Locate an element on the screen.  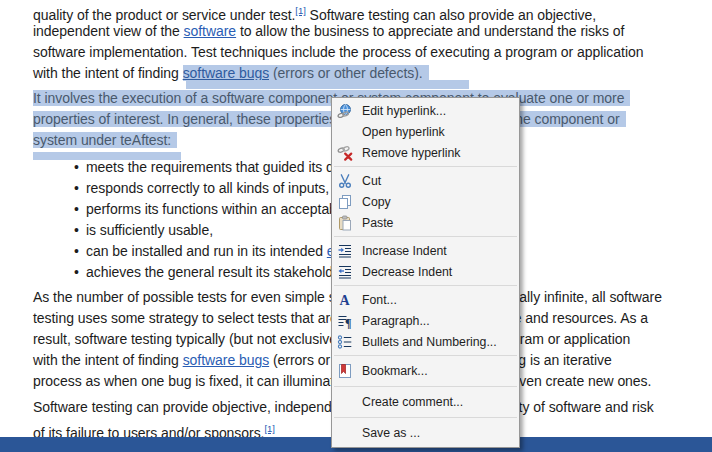
menu-item-label: Cut is located at coordinates (372, 181).